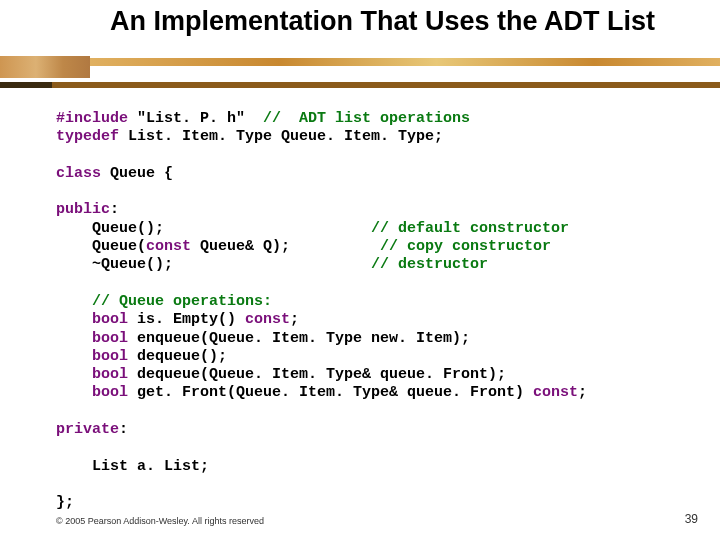 The width and height of the screenshot is (720, 540). I want to click on code-text: "List. P. h", so click(196, 118).